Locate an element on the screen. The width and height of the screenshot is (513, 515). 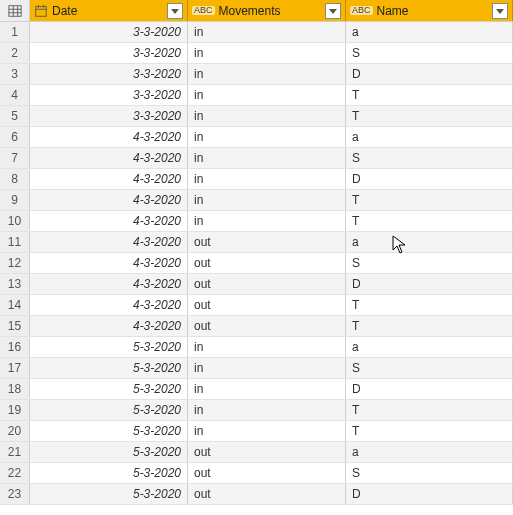
row-number: 7 is located at coordinates (15, 158).